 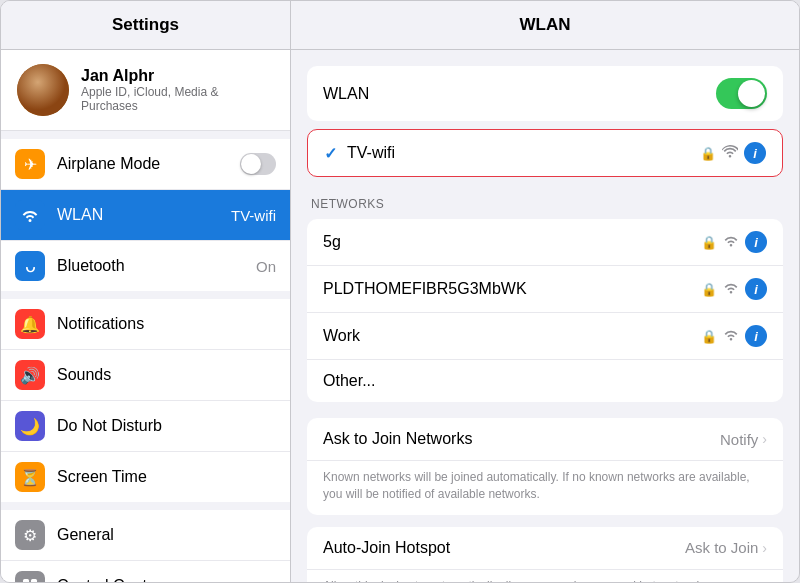 What do you see at coordinates (730, 153) in the screenshot?
I see `wifi-signal-icon` at bounding box center [730, 153].